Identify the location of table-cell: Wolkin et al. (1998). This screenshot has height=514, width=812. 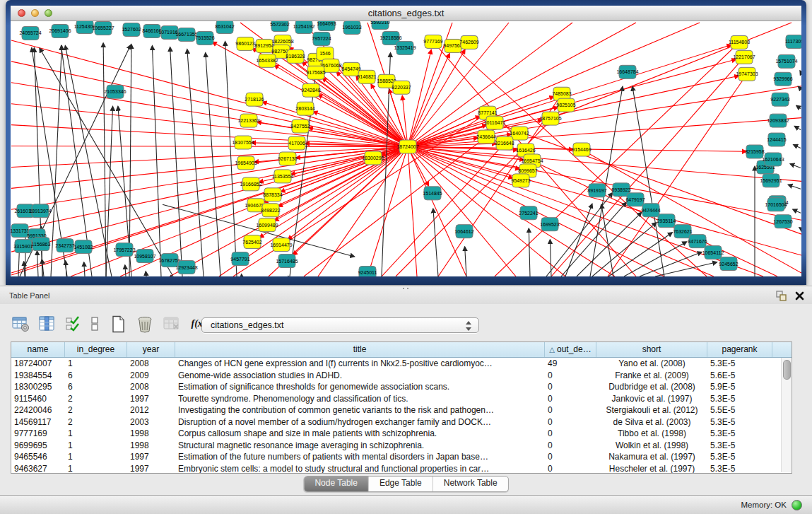
(652, 445).